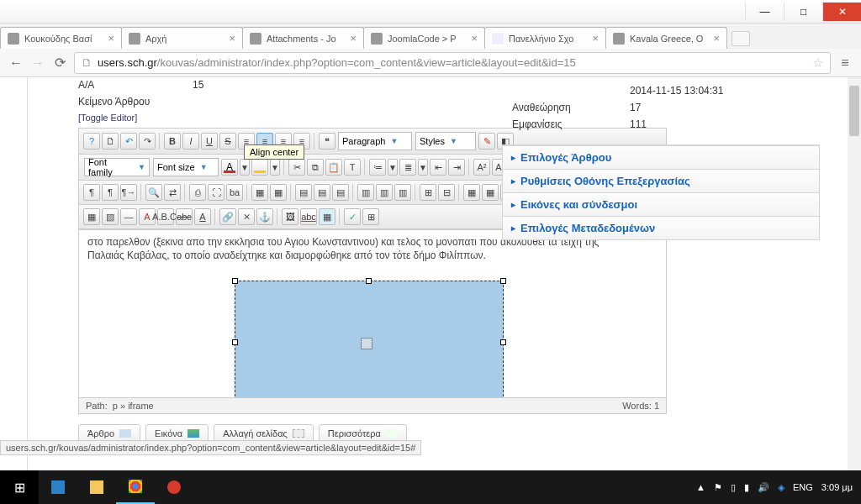  I want to click on cleanup-icon: ✎, so click(487, 141).